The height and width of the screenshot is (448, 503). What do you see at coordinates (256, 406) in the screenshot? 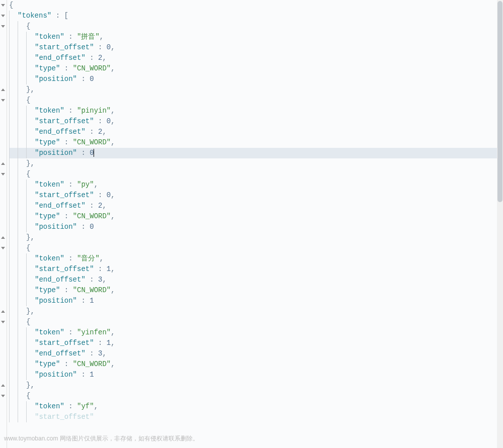
I see `code-line: "token" : "yf",` at bounding box center [256, 406].